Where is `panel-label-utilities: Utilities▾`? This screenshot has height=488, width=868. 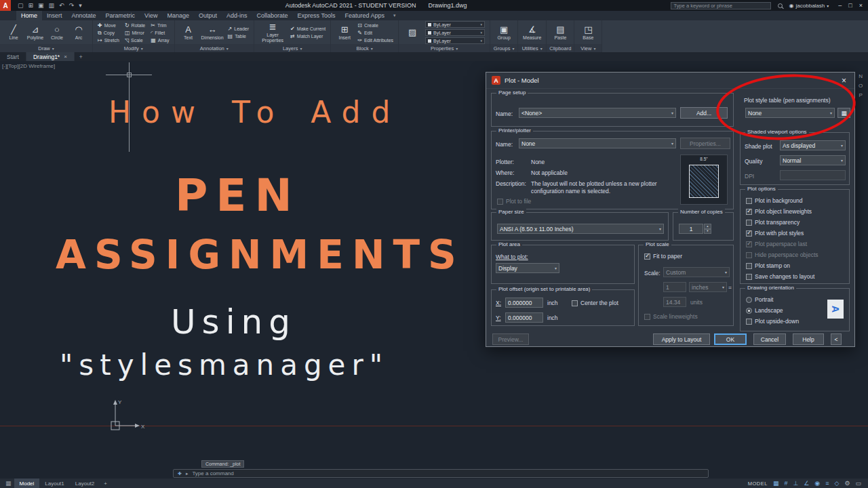 panel-label-utilities: Utilities▾ is located at coordinates (532, 48).